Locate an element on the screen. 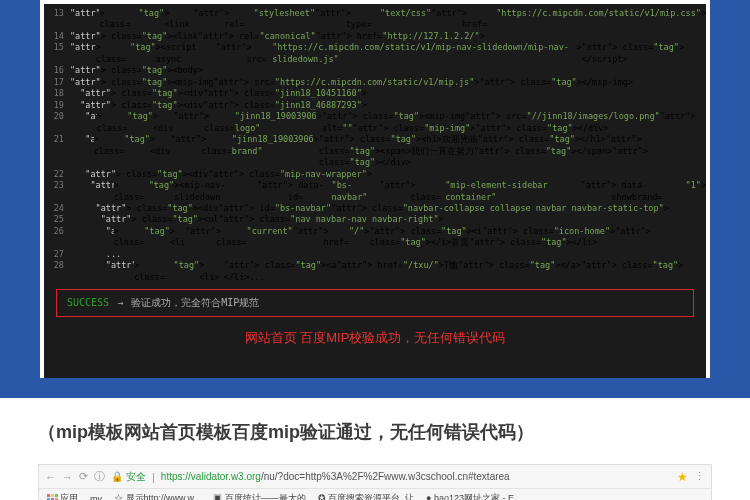 The height and width of the screenshot is (500, 750). star-icon: ★ is located at coordinates (682, 477).